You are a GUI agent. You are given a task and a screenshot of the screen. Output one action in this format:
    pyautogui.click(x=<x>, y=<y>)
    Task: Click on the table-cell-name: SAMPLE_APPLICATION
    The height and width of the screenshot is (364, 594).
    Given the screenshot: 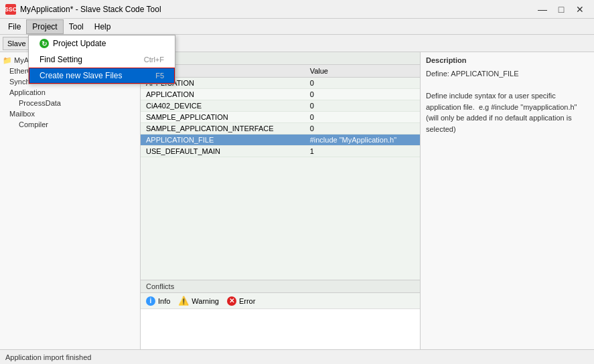 What is the action you would take?
    pyautogui.click(x=222, y=118)
    